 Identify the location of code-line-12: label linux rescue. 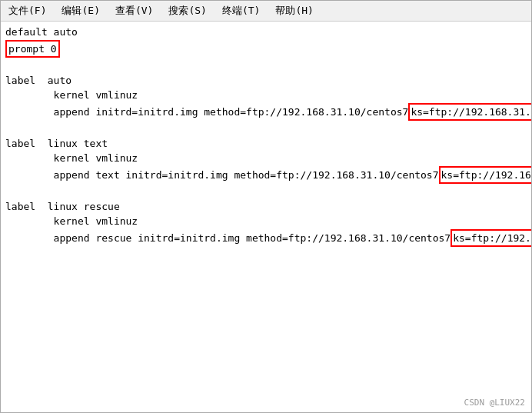
(266, 207).